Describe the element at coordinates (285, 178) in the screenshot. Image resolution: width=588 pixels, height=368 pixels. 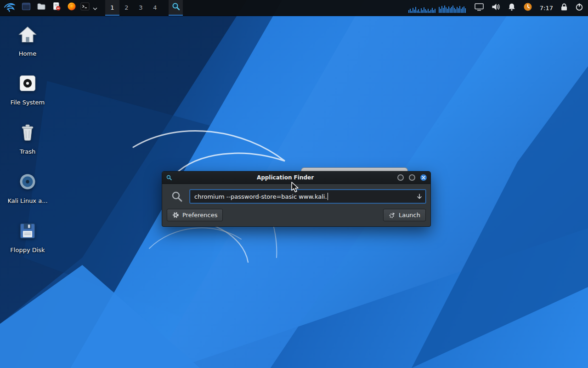
I see `window-title: Application Finder` at that location.